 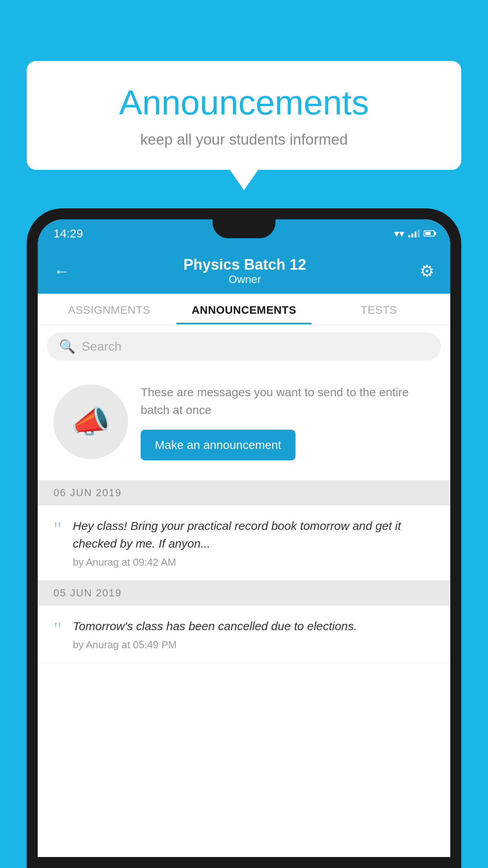 I want to click on bubble-subtitle: keep all your students informed, so click(x=244, y=140).